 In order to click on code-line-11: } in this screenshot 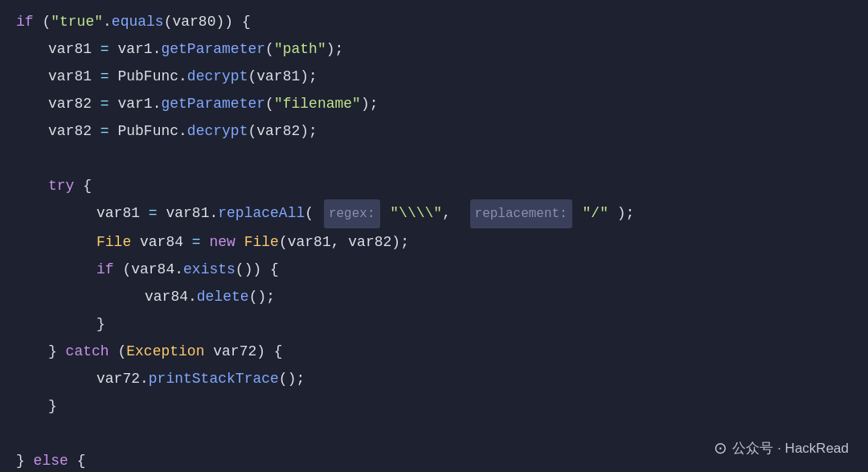, I will do `click(434, 324)`.